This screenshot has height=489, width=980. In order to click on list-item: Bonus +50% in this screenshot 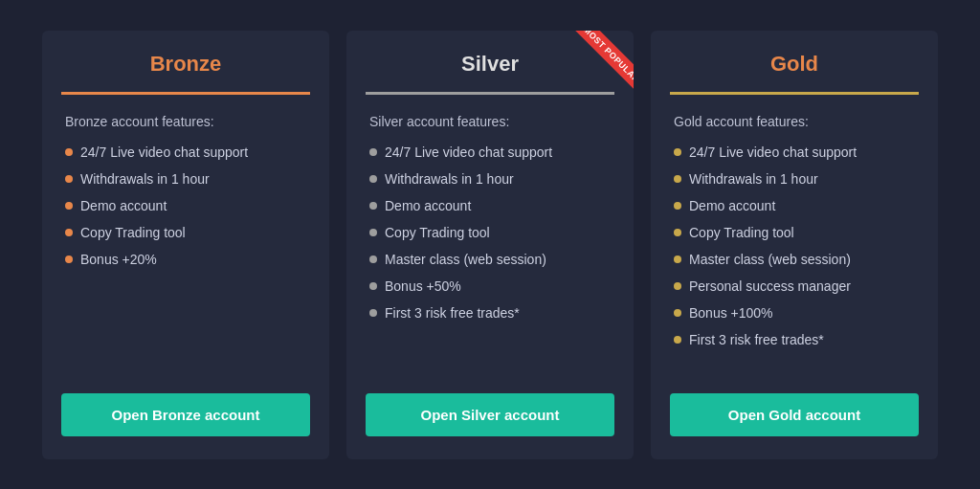, I will do `click(490, 286)`.